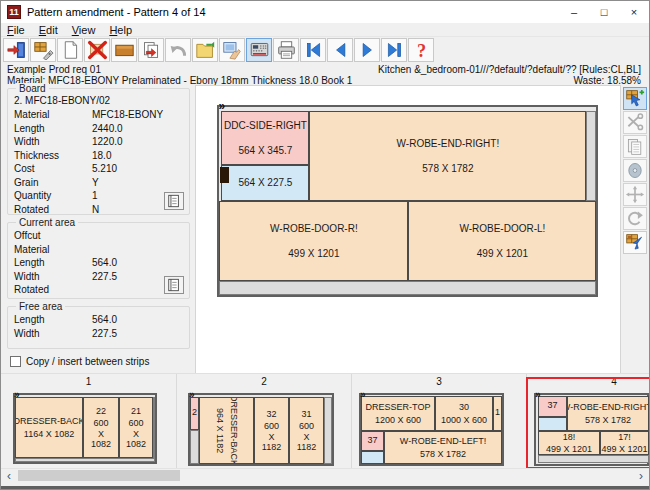 This screenshot has height=490, width=650. I want to click on current-area-legend: Current area, so click(47, 222).